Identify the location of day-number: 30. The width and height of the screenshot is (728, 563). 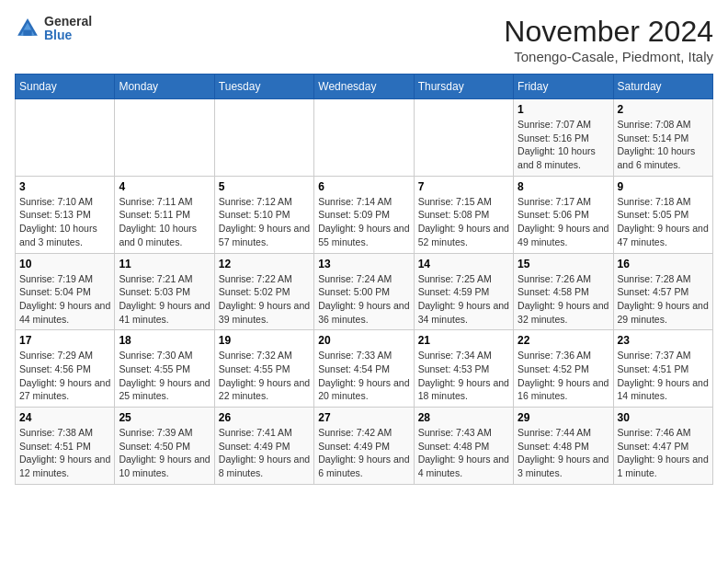
(664, 418).